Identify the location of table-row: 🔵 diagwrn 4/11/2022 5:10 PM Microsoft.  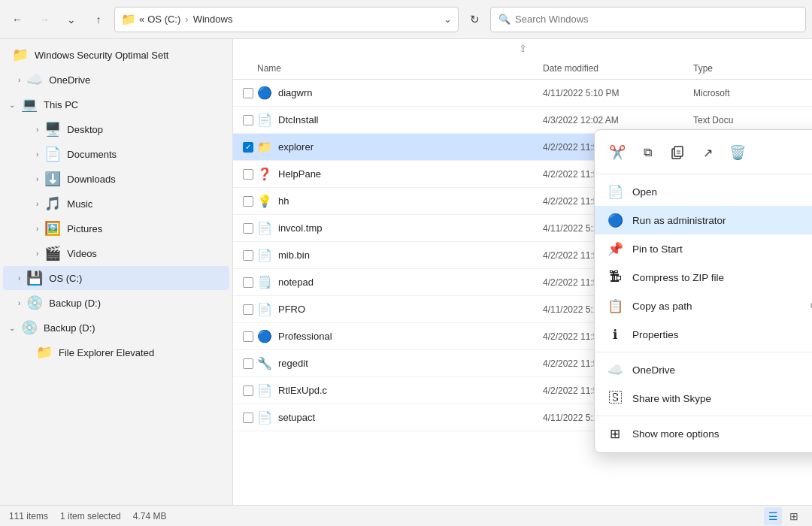
(523, 93).